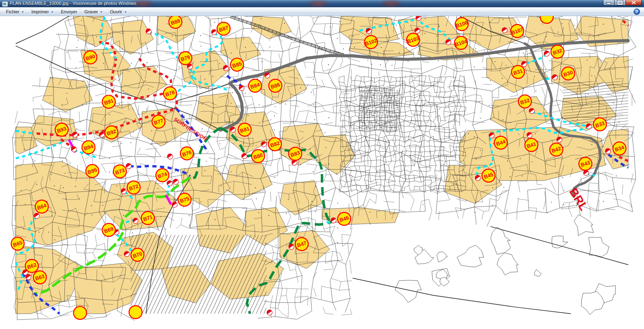 The width and height of the screenshot is (644, 329). I want to click on map-label-B63: B63, so click(40, 277).